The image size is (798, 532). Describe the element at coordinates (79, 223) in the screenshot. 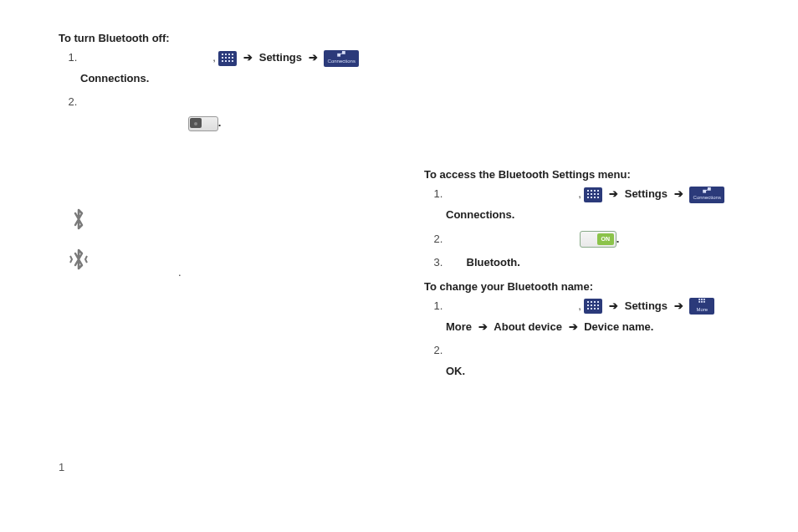

I see `bluetooth-icon` at that location.